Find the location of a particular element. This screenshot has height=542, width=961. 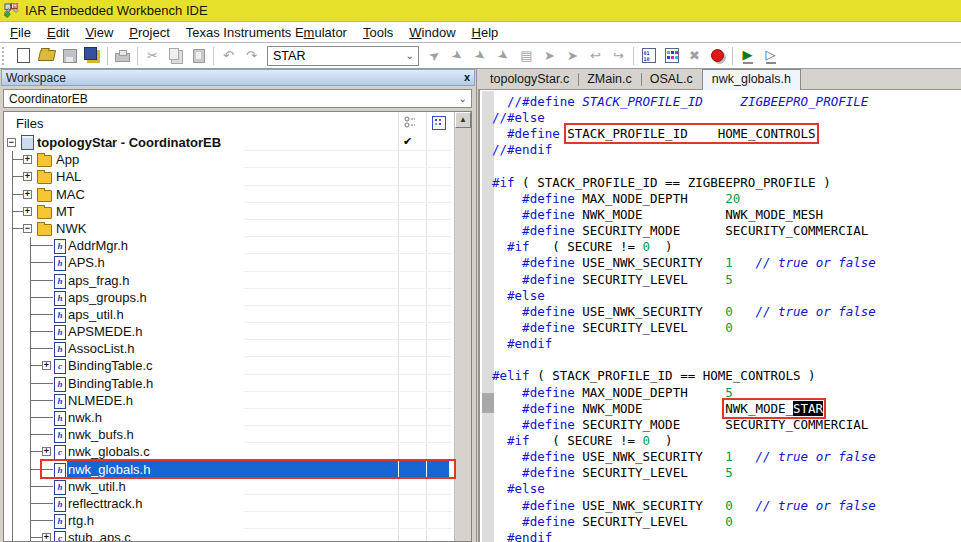

menu-item-view: View is located at coordinates (99, 32).